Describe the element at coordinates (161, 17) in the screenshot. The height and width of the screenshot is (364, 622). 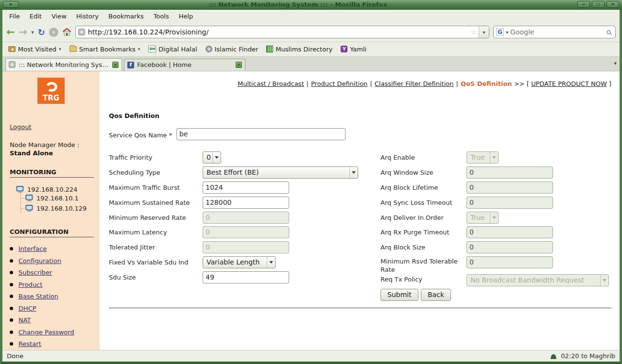
I see `menu-tools: Tools` at that location.